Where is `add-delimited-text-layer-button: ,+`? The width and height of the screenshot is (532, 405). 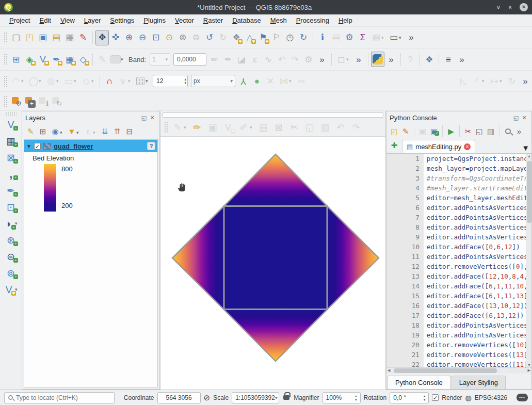
add-delimited-text-layer-button: ,+ is located at coordinates (11, 174).